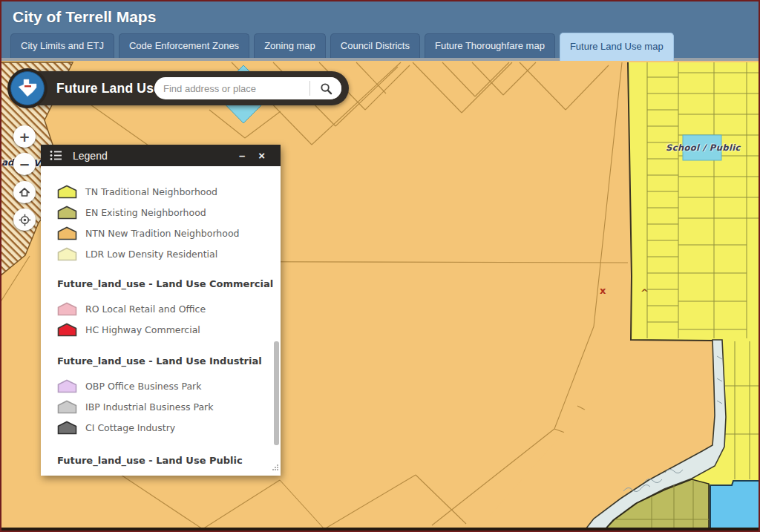 This screenshot has width=760, height=532. What do you see at coordinates (68, 427) in the screenshot?
I see `ci-swatch-icon` at bounding box center [68, 427].